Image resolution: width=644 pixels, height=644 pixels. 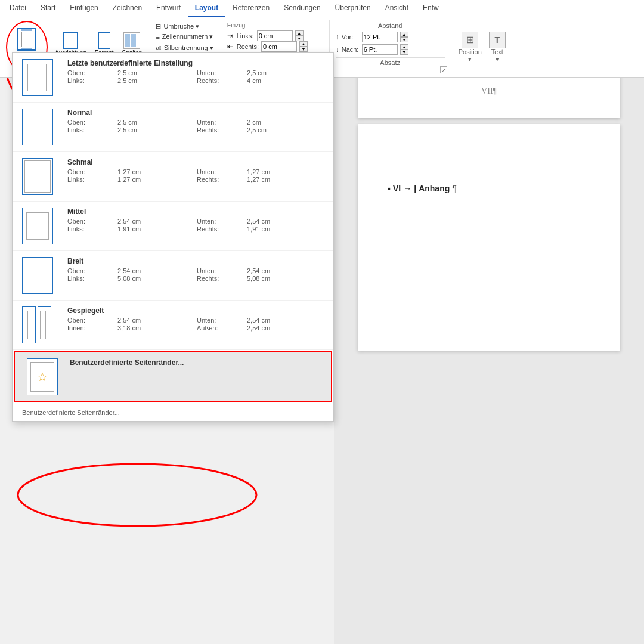 I want to click on mittel-text: Mittel Oben:2,54 cm Unten:2,54 cm Links:…, so click(x=196, y=220).